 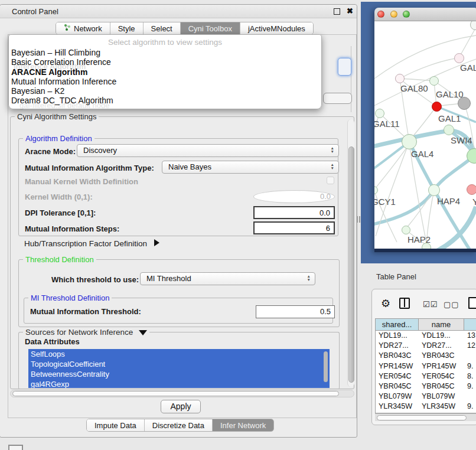 What do you see at coordinates (426, 386) in the screenshot?
I see `table-row: YBR045CYBR045C9.` at bounding box center [426, 386].